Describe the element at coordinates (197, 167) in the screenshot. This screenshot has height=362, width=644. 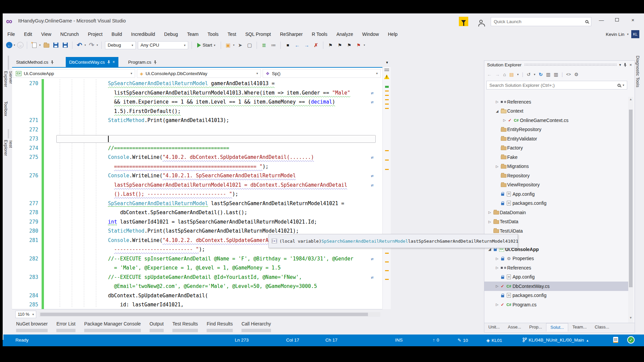
I see `code-line: ========================================…` at that location.